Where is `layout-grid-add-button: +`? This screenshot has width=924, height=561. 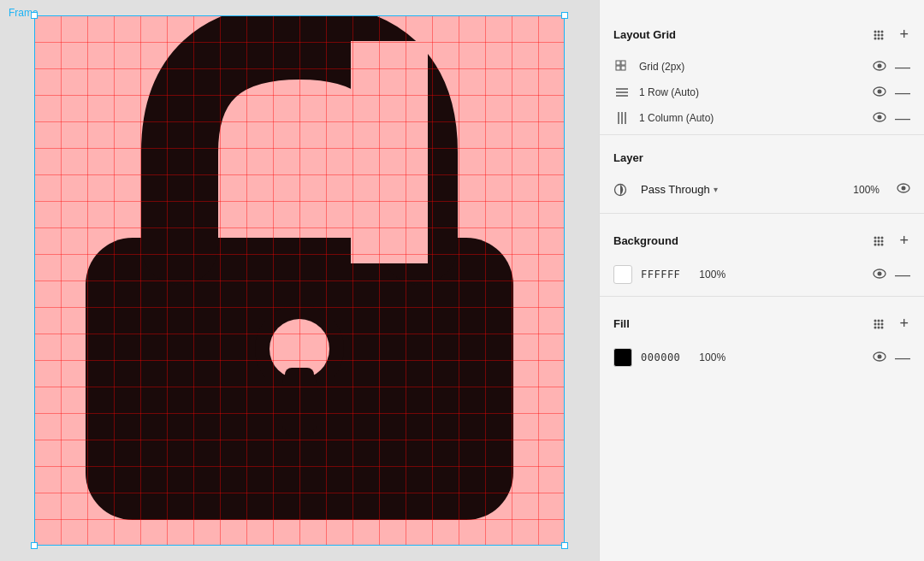
layout-grid-add-button: + is located at coordinates (903, 34).